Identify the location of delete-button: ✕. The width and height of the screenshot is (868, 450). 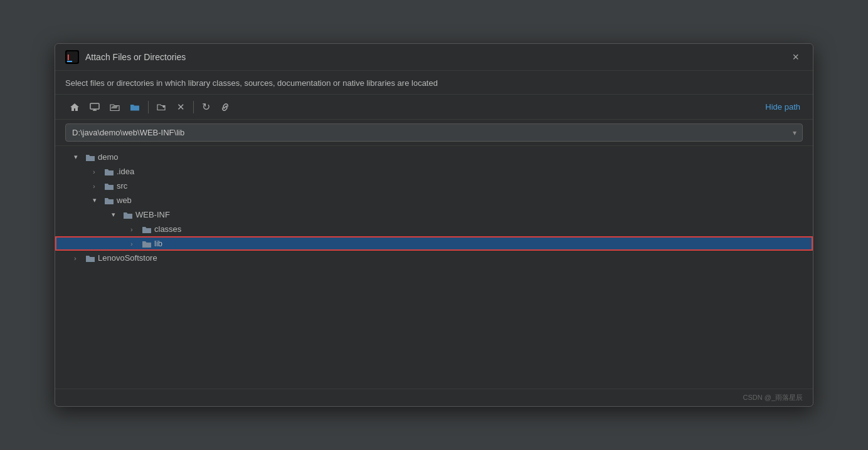
(181, 107).